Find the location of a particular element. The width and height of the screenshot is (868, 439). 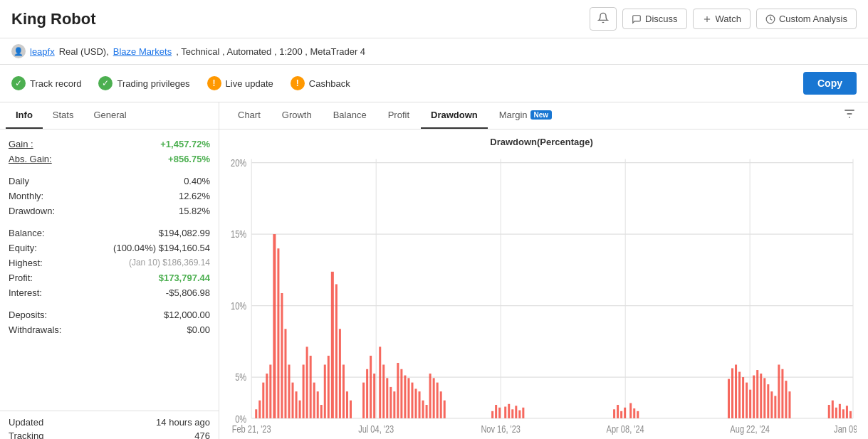

badge-trading-privileges-label: Trading privileges is located at coordinates (153, 84).